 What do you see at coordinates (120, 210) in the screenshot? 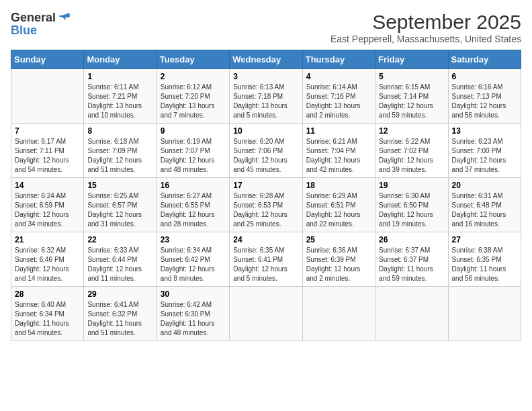
I see `day-info: Sunrise: 6:25 AM Sunset: 6:57 PM Dayligh…` at bounding box center [120, 210].